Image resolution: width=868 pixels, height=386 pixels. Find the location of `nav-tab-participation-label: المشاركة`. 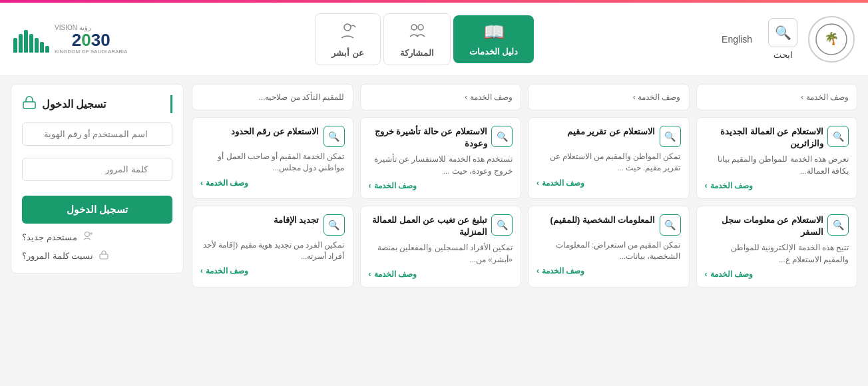

nav-tab-participation-label: المشاركة is located at coordinates (417, 53).